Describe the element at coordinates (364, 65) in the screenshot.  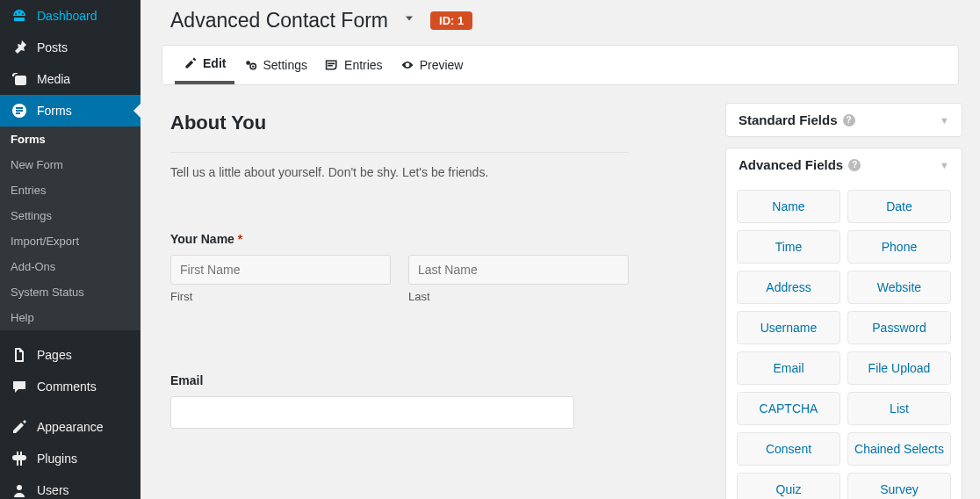
I see `tab-label: Entries` at that location.